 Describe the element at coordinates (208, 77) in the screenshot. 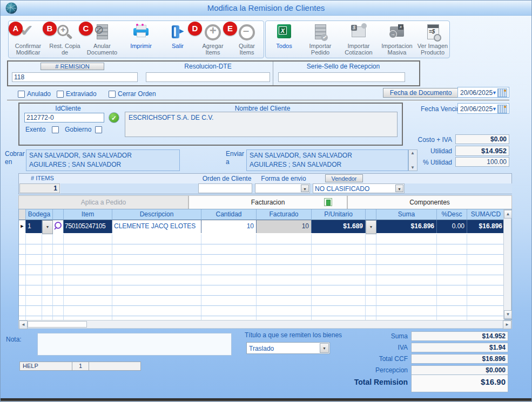

I see `resolucion-input` at that location.